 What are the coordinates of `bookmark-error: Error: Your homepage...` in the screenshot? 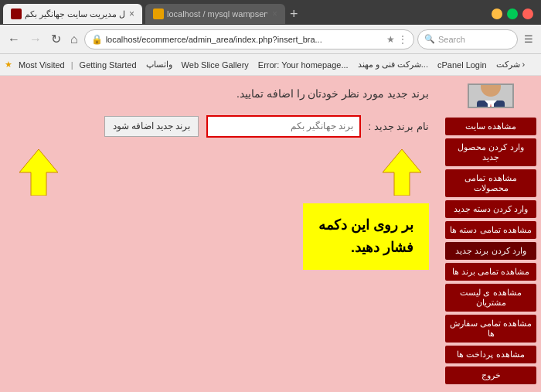 It's located at (303, 65).